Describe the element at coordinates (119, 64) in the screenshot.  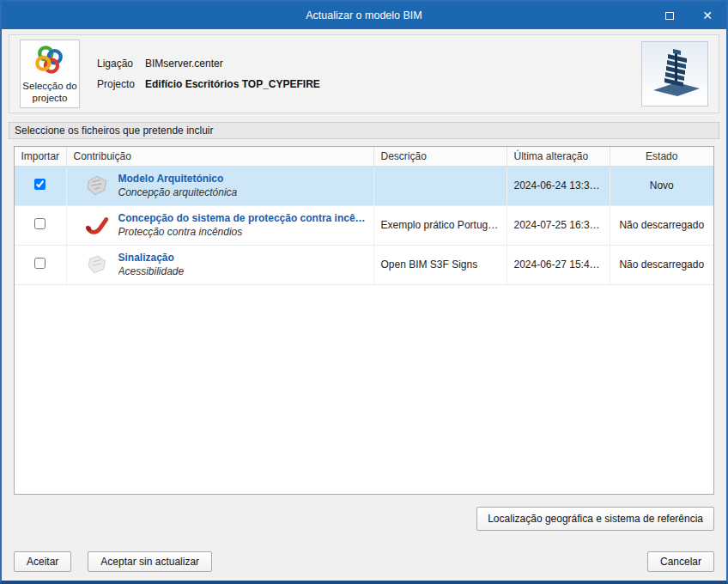
I see `link-label: Ligação` at that location.